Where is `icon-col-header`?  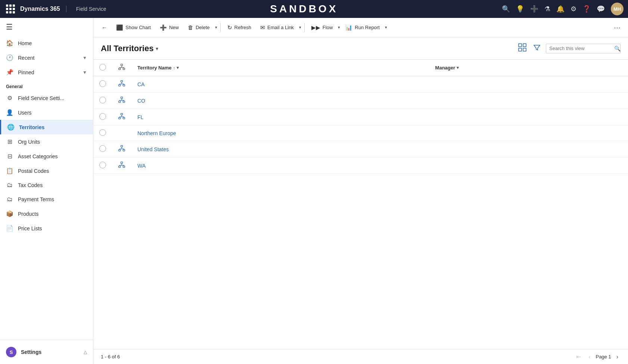 icon-col-header is located at coordinates (122, 68).